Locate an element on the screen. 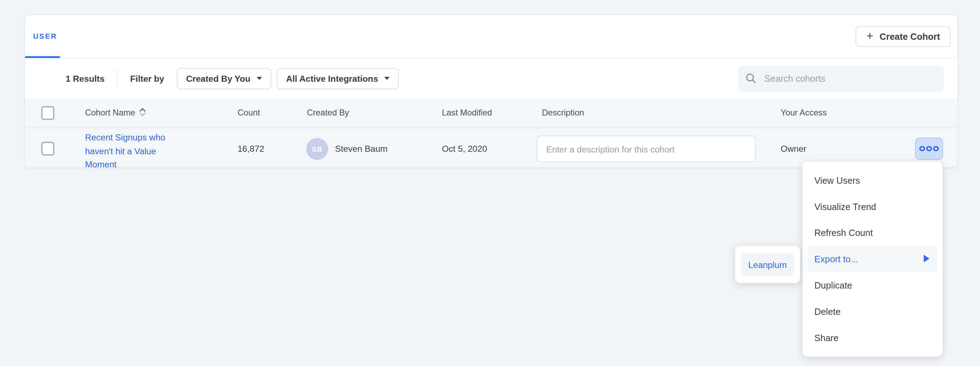 The height and width of the screenshot is (366, 980). more-options-button is located at coordinates (929, 149).